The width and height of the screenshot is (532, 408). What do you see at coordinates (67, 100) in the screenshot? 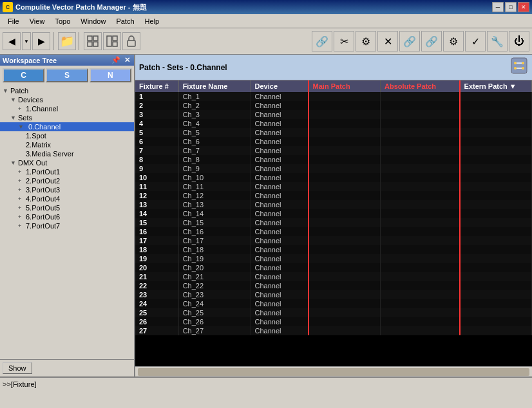
I see `tree-item-devices: ▼Devices` at bounding box center [67, 100].